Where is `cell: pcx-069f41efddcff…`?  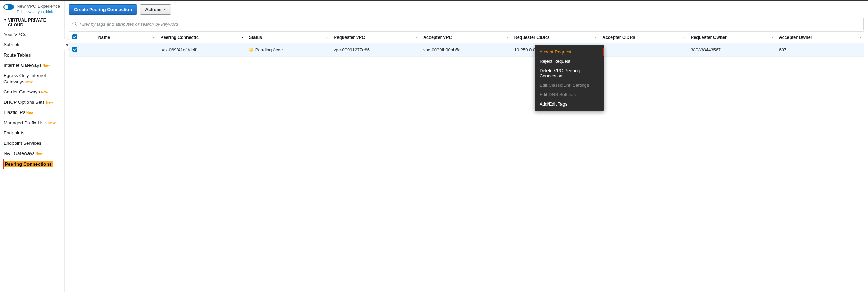 cell: pcx-069f41efddcff… is located at coordinates (201, 50).